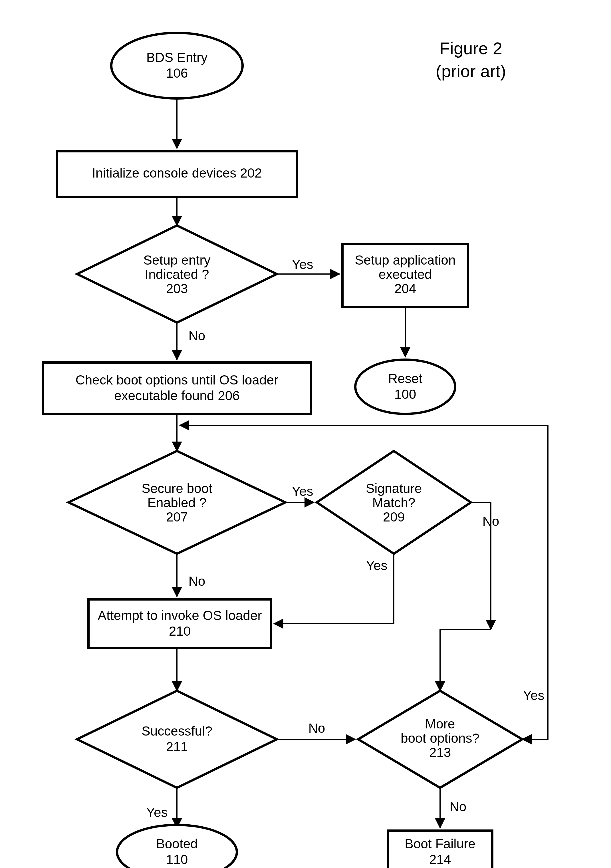 The width and height of the screenshot is (611, 868). What do you see at coordinates (197, 336) in the screenshot?
I see `edge-203-no-label: No` at bounding box center [197, 336].